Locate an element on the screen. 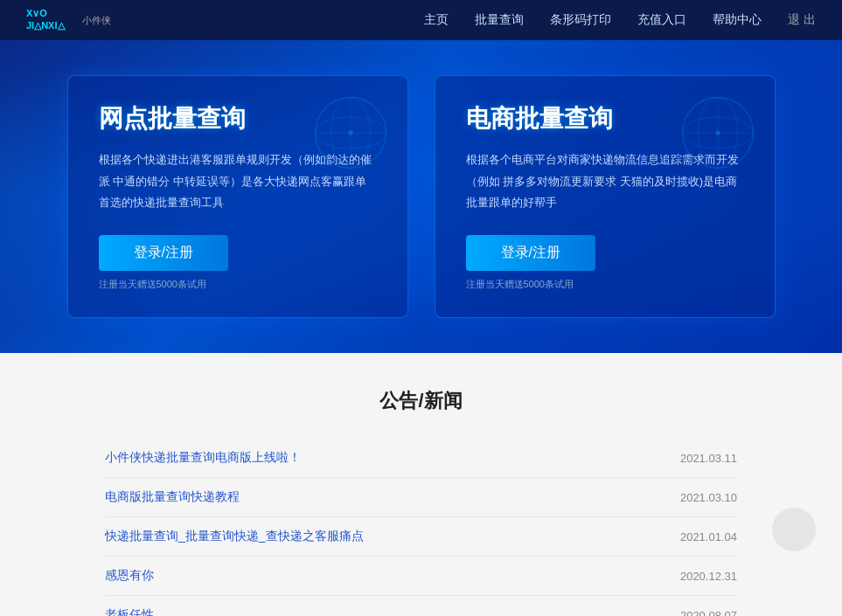 This screenshot has width=842, height=616. news-item: 电商版批量查询快递教程 2021.03.10 is located at coordinates (421, 498).